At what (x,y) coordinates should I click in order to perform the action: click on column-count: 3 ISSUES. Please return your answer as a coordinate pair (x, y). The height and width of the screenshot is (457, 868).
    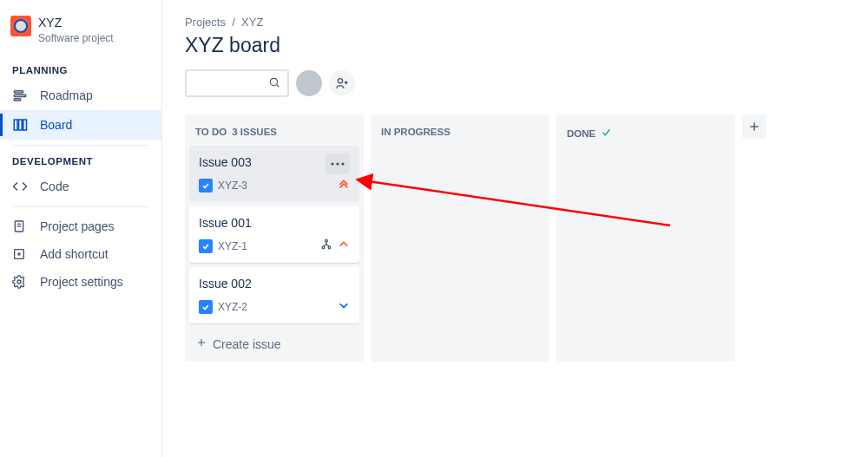
    Looking at the image, I should click on (254, 132).